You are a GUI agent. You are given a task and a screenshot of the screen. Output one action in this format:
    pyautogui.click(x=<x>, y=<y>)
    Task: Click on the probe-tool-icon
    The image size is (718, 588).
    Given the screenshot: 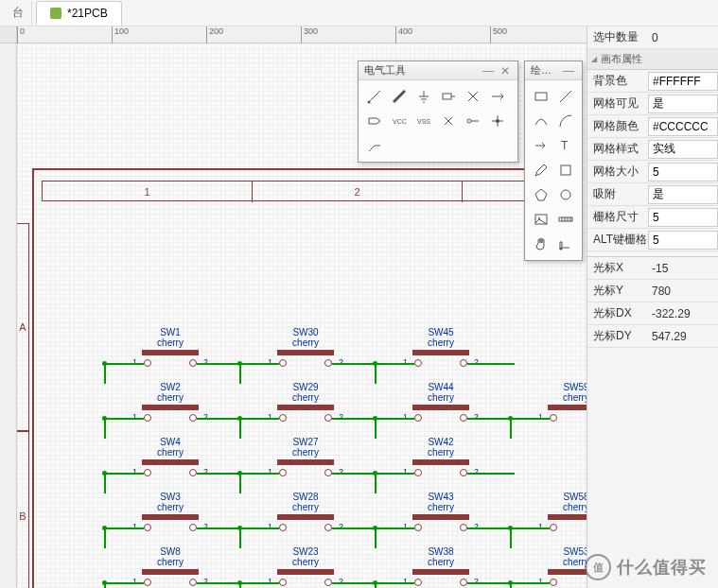 What is the action you would take?
    pyautogui.click(x=498, y=96)
    